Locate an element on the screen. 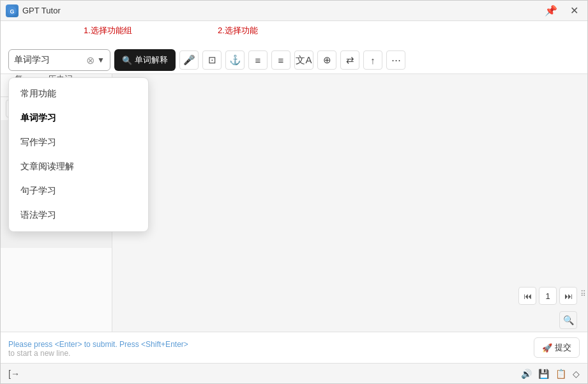 This screenshot has width=588, height=384. chevron-down-icon: ▼ is located at coordinates (101, 60).